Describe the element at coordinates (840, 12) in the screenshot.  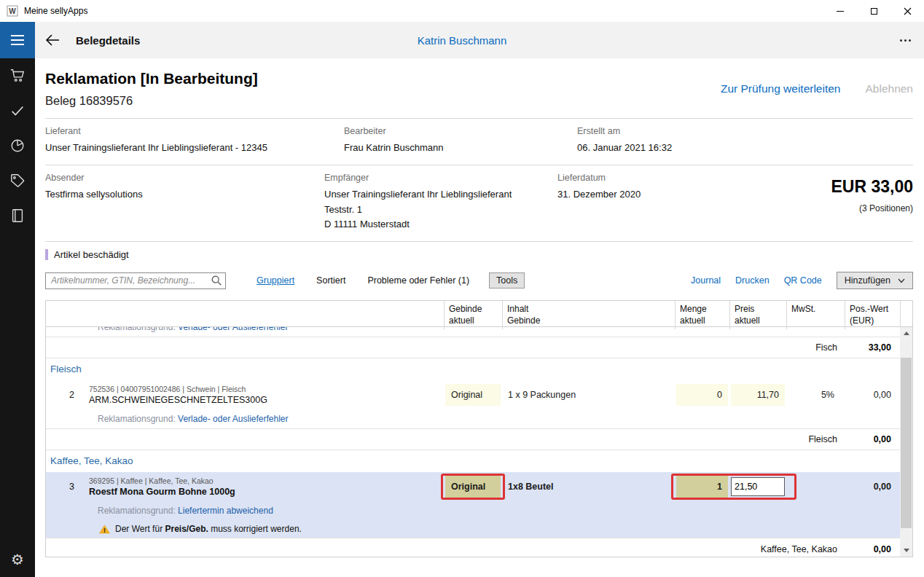
I see `minimize-icon` at that location.